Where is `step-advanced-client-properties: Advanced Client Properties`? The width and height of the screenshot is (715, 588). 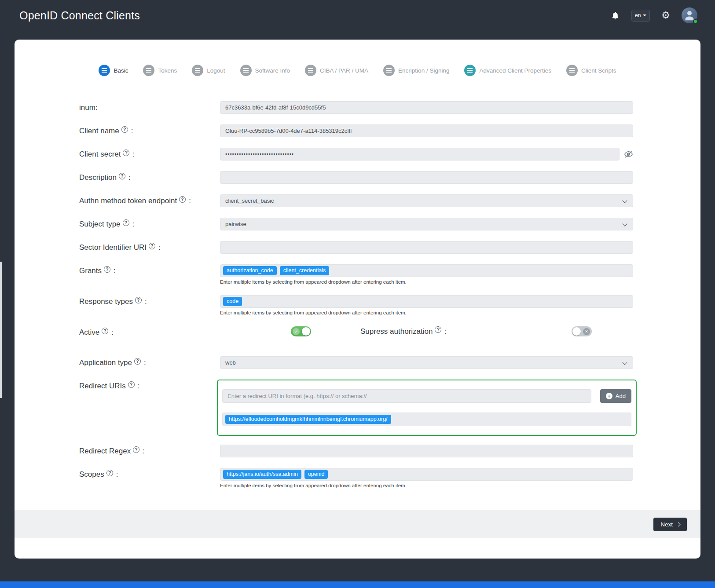
step-advanced-client-properties: Advanced Client Properties is located at coordinates (508, 70).